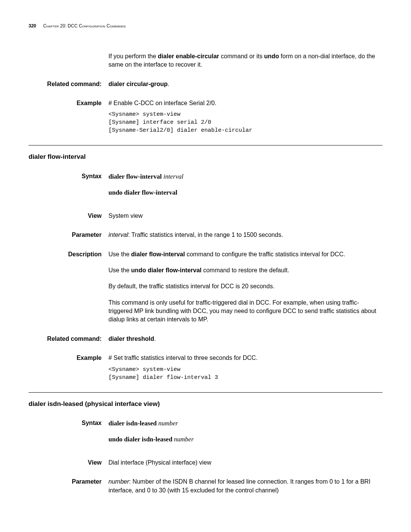 The width and height of the screenshot is (411, 532). Describe the element at coordinates (32, 26) in the screenshot. I see `page-number: 320` at that location.